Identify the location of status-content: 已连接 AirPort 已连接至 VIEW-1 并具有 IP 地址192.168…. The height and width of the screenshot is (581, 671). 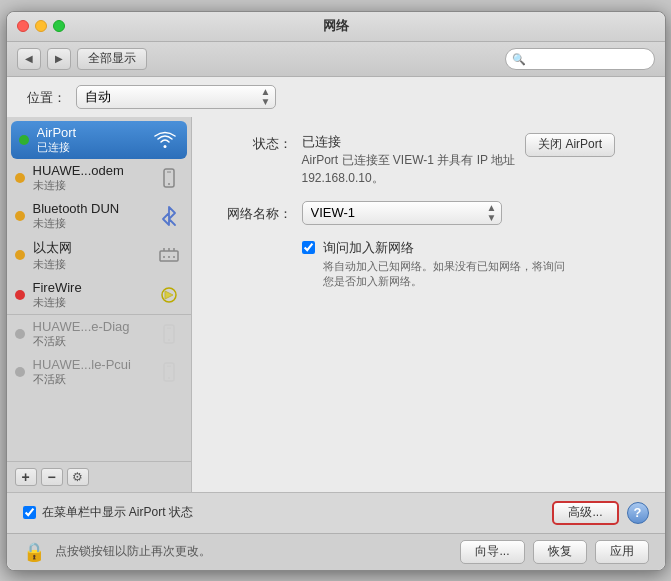
(474, 160).